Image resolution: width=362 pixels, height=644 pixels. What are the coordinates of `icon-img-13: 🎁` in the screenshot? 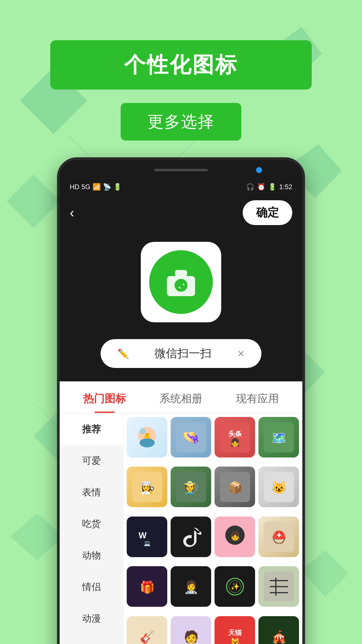 It's located at (147, 586).